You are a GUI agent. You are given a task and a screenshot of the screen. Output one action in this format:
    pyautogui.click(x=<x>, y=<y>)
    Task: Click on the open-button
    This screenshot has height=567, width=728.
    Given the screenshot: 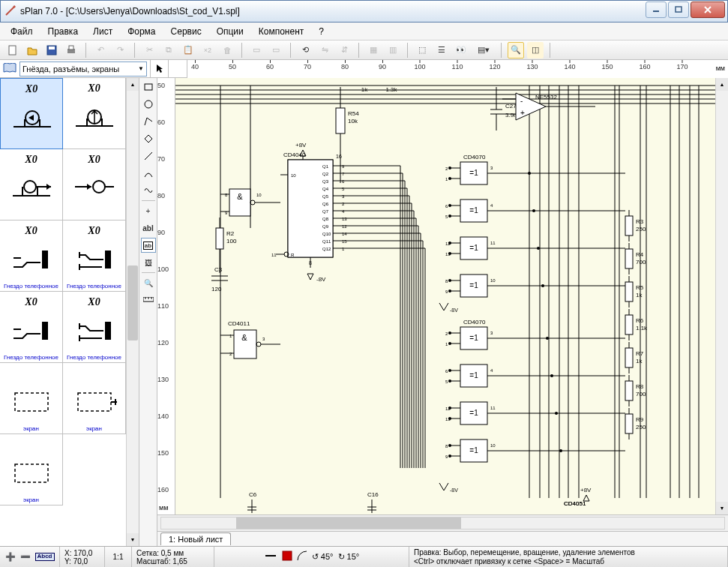 What is the action you would take?
    pyautogui.click(x=32, y=50)
    